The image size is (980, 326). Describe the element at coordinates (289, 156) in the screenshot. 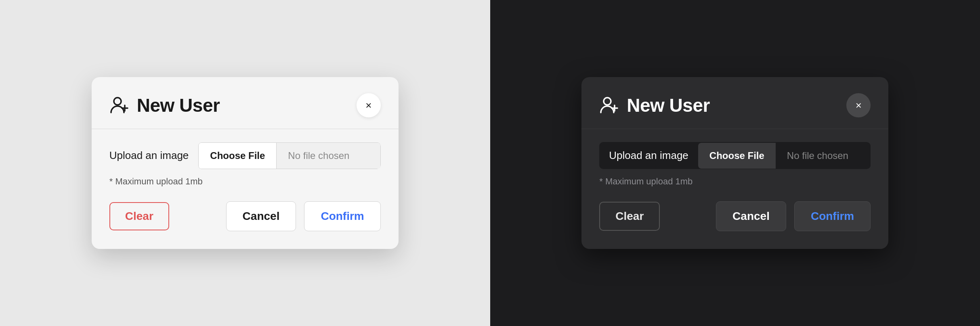

I see `file-input-wrapper-light: Choose File No file chosen` at that location.